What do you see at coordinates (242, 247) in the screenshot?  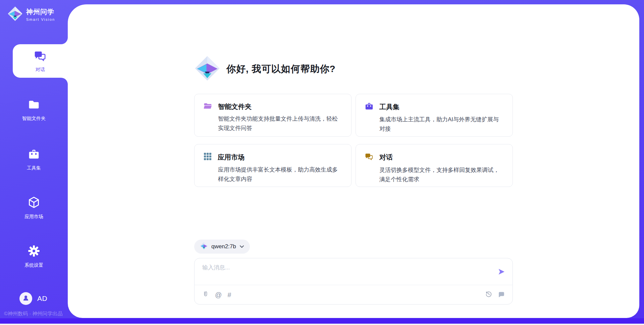 I see `chevron-down-icon` at bounding box center [242, 247].